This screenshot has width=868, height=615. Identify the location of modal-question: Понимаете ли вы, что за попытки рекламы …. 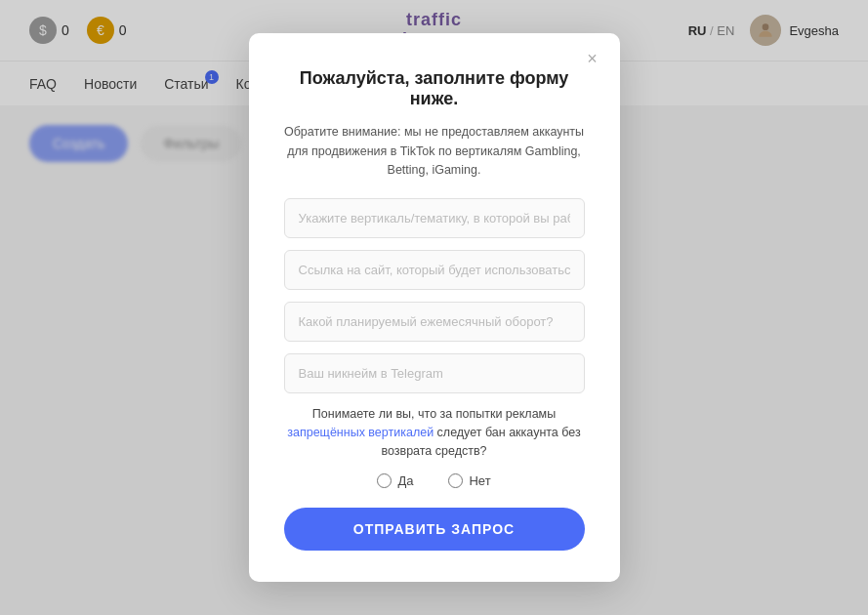
(434, 433).